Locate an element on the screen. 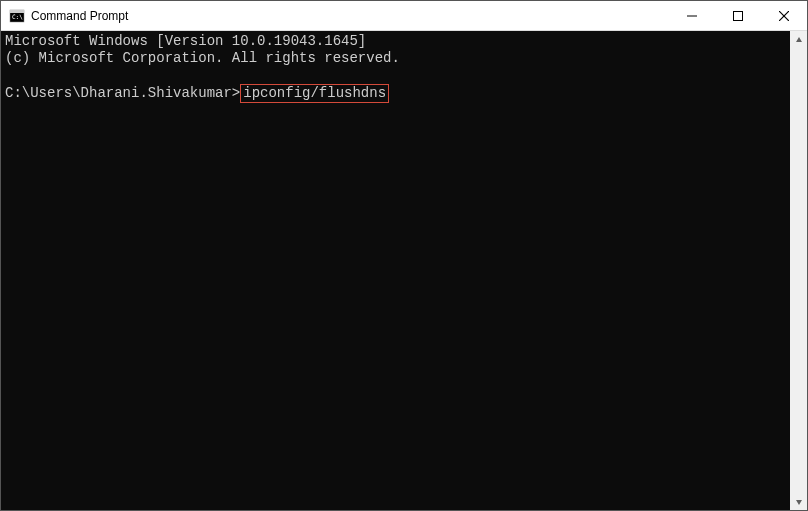 This screenshot has height=511, width=808. output-line: (c) Microsoft Corporation. All rights re… is located at coordinates (202, 58).